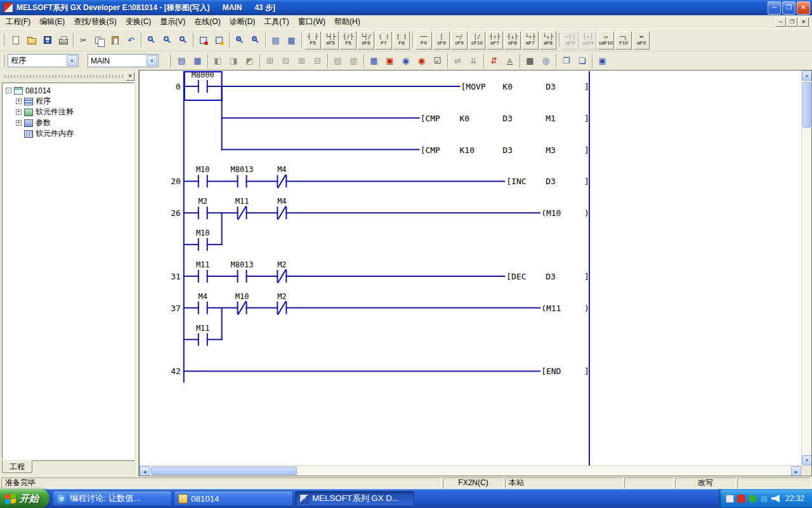  I want to click on tree-item-2: +参数, so click(69, 123).